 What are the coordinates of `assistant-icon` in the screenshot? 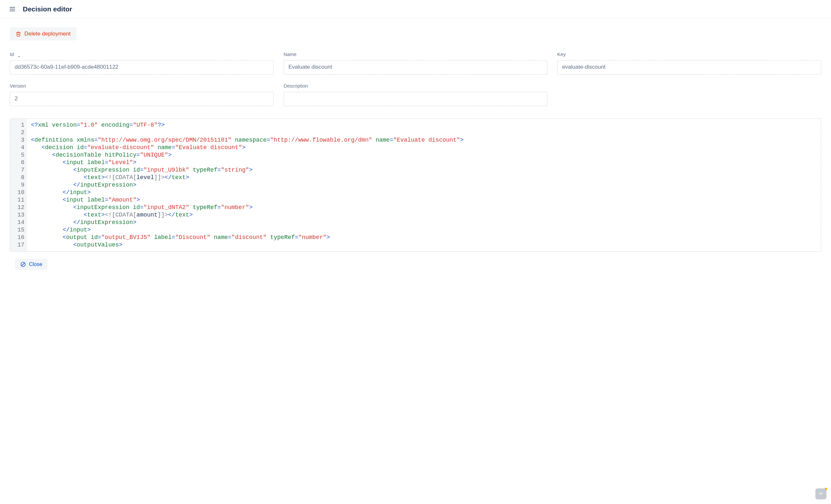 It's located at (821, 494).